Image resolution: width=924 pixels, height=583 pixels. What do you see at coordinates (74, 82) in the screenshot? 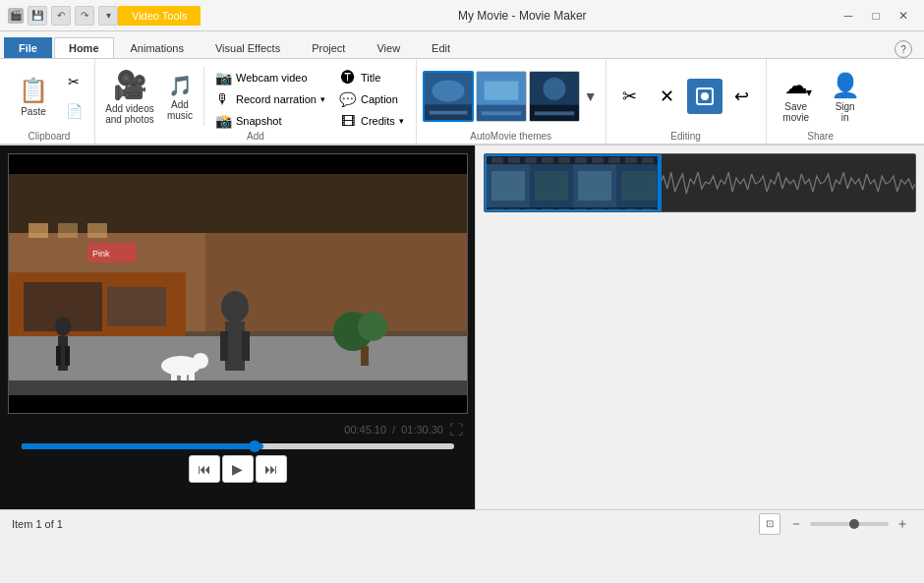
I see `cut-button: ✂` at bounding box center [74, 82].